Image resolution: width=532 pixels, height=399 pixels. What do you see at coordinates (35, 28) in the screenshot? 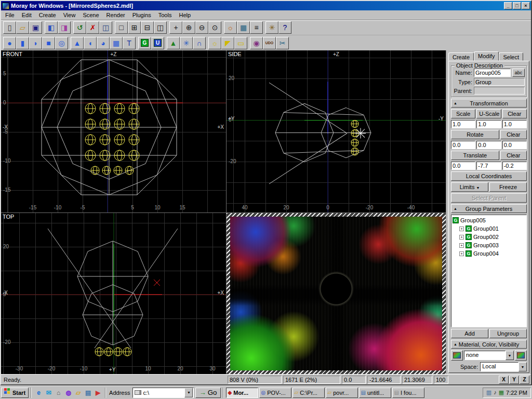
I see `save-file-button: ▣` at bounding box center [35, 28].